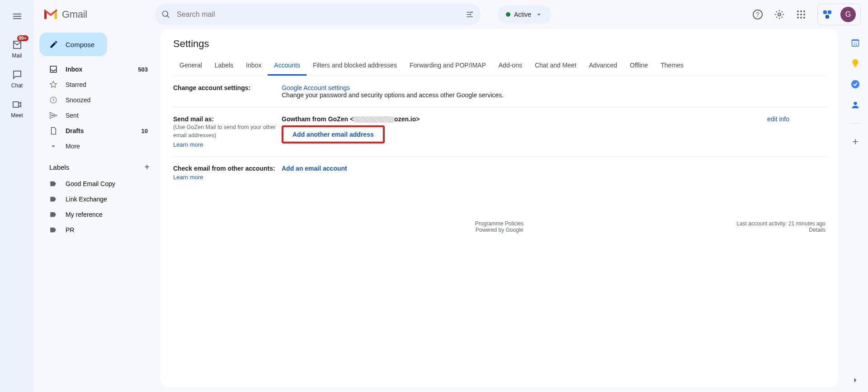 This screenshot has width=868, height=392. I want to click on sidebar-item-snoozed: Snoozed, so click(98, 100).